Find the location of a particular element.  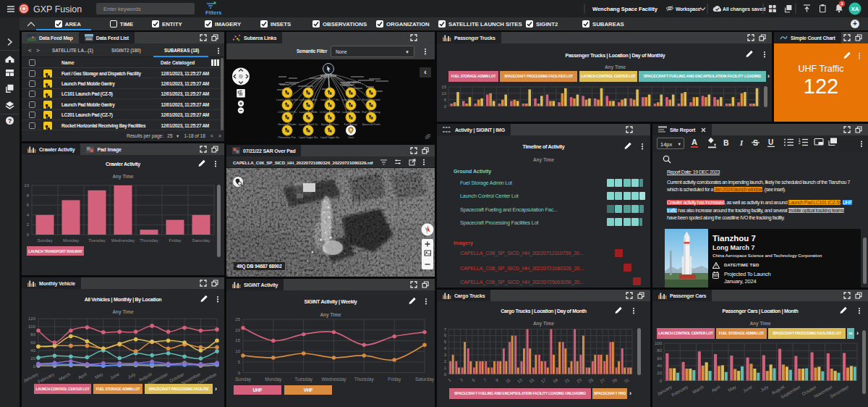

svg-text: 23 is located at coordinates (579, 381).